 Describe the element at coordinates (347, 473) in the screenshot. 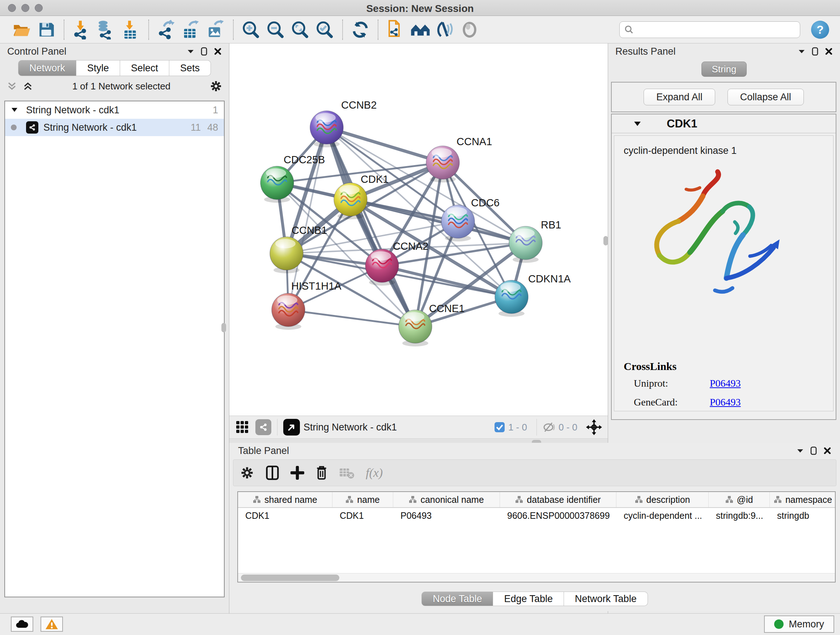

I see `delete-table-icon` at that location.